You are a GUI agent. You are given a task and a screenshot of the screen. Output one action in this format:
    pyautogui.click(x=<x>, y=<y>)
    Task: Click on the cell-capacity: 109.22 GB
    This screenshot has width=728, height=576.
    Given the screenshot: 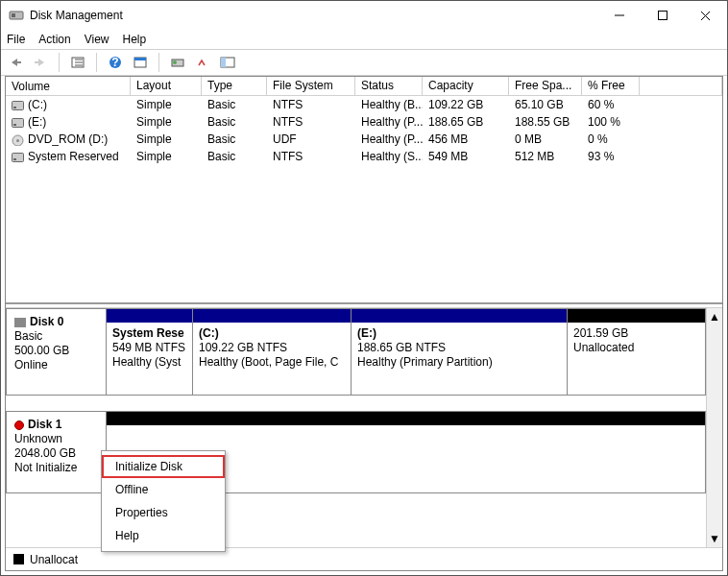 What is the action you would take?
    pyautogui.click(x=466, y=105)
    